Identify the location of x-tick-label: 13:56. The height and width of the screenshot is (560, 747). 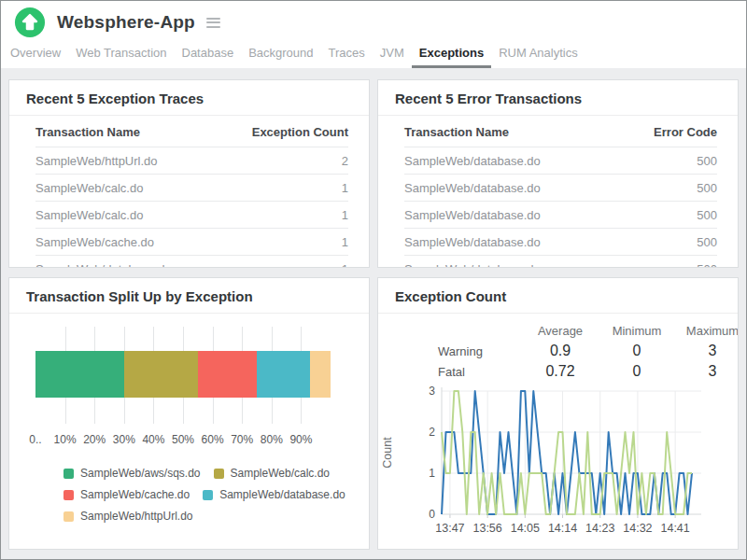
(487, 528).